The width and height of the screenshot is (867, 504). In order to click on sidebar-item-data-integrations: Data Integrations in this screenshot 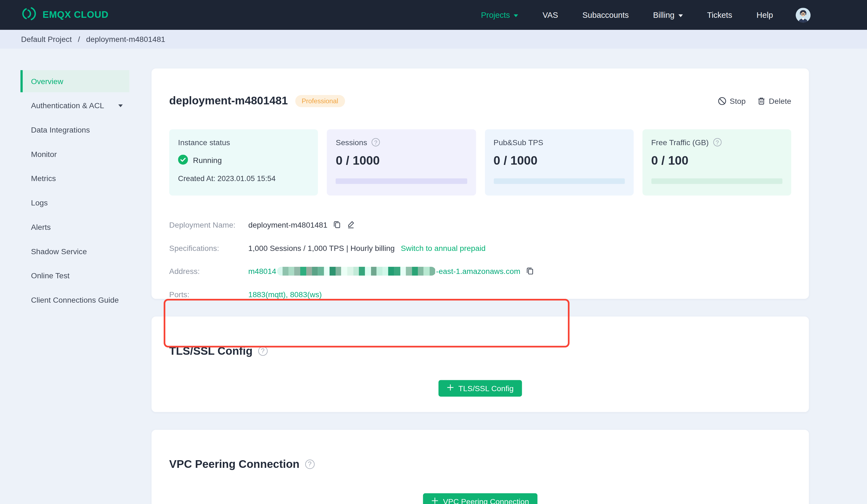, I will do `click(75, 130)`.